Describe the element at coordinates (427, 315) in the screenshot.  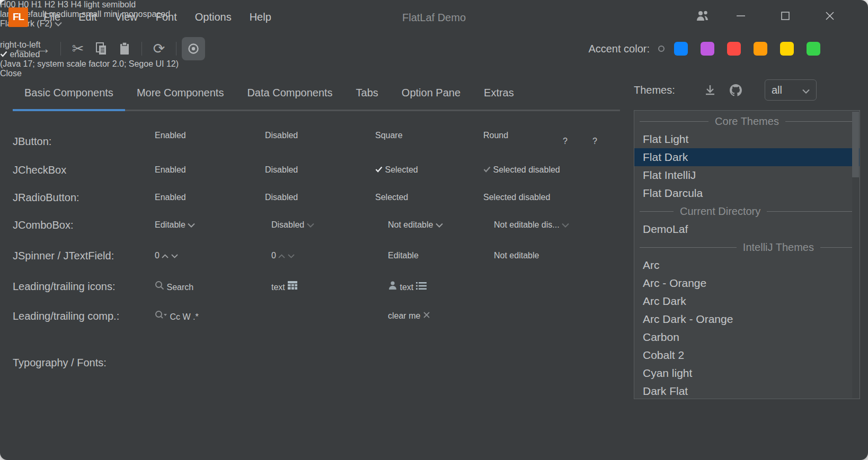
I see `clear-icon` at that location.